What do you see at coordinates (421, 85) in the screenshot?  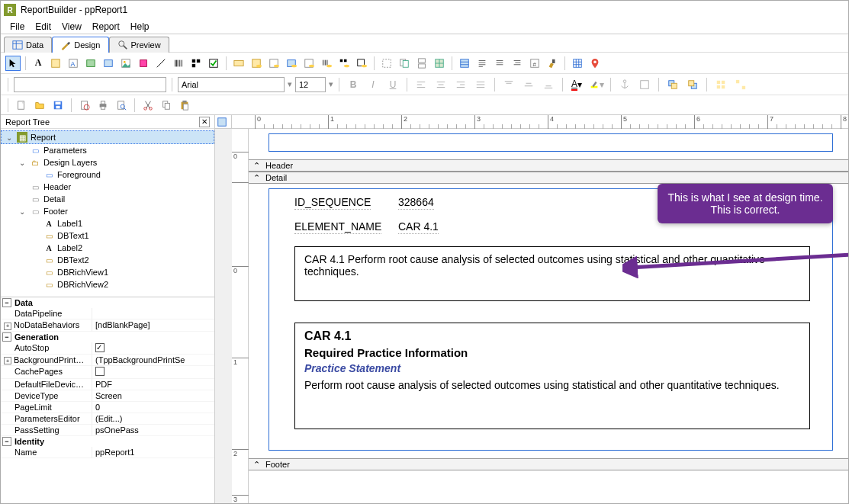 I see `align-left-button` at bounding box center [421, 85].